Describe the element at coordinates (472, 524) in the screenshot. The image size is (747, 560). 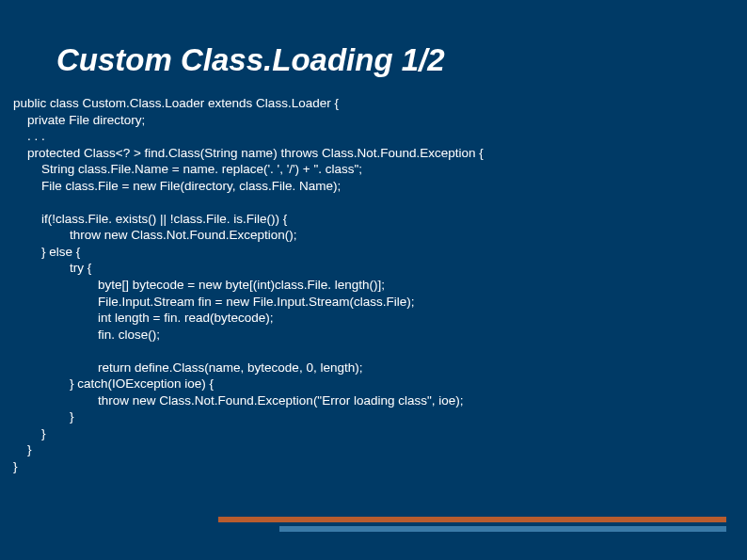
I see `footer-decoration` at that location.